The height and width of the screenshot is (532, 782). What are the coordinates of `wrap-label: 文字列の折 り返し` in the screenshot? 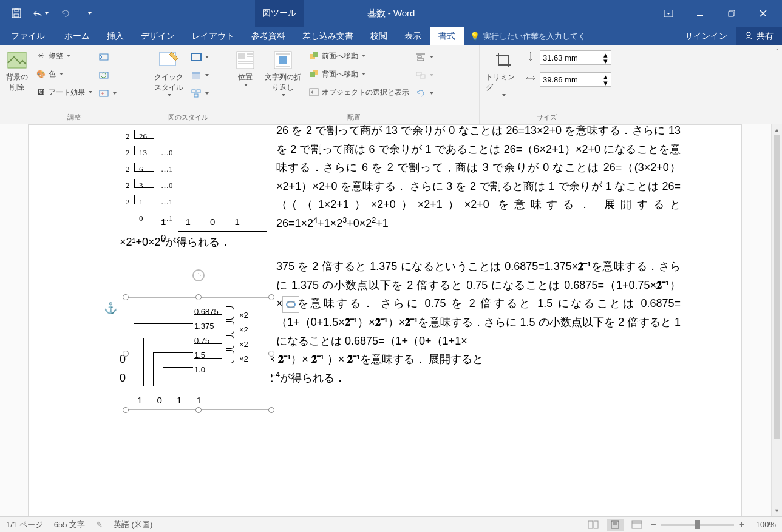 It's located at (283, 82).